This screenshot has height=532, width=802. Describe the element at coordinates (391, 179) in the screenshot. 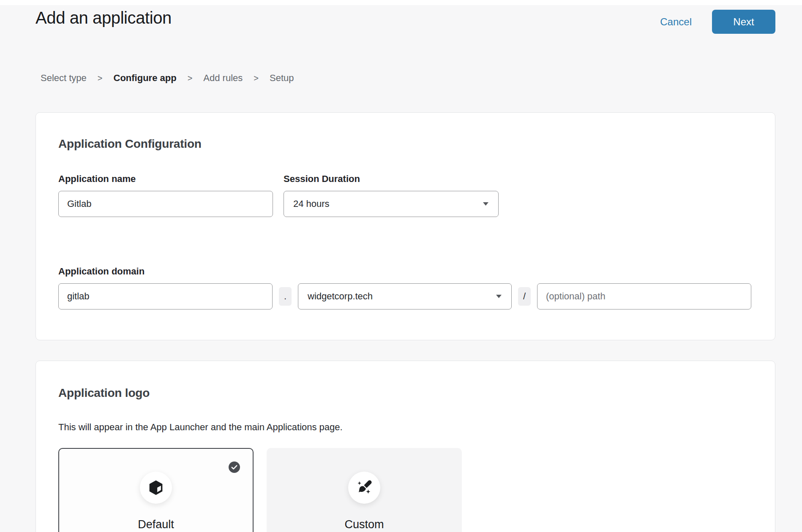

I see `session-duration-label: Session Duration` at that location.